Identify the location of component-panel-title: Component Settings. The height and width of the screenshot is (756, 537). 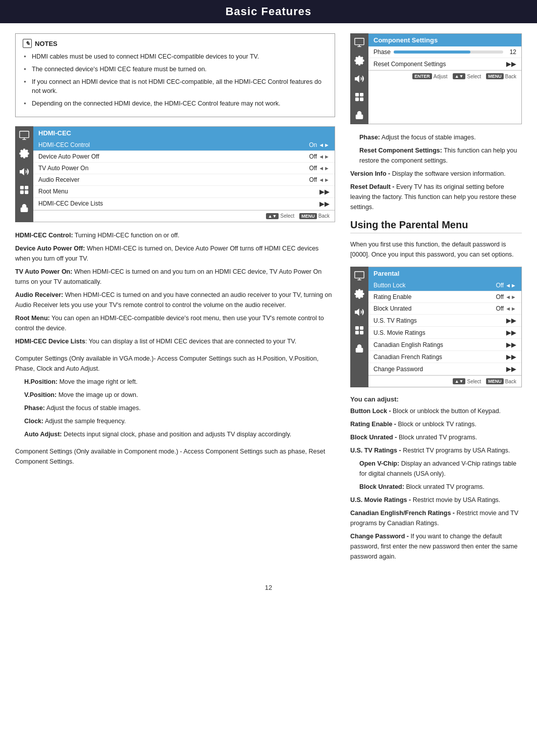
(445, 40).